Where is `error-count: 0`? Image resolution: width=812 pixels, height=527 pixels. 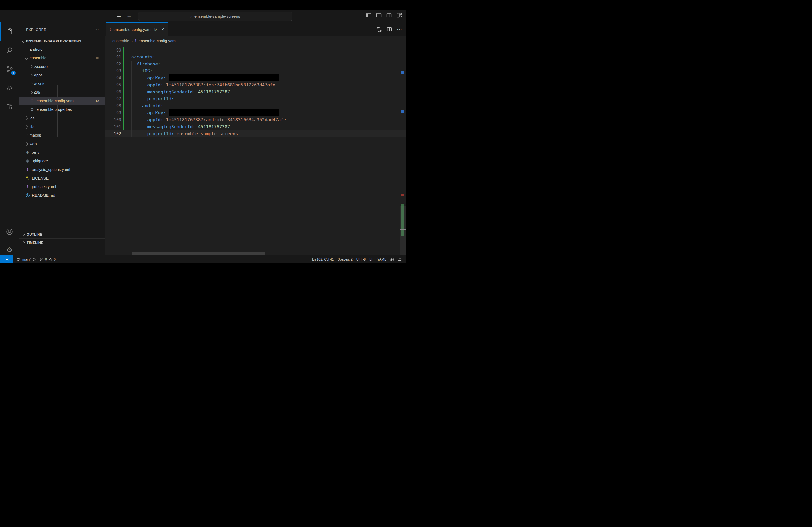
error-count: 0 is located at coordinates (46, 260).